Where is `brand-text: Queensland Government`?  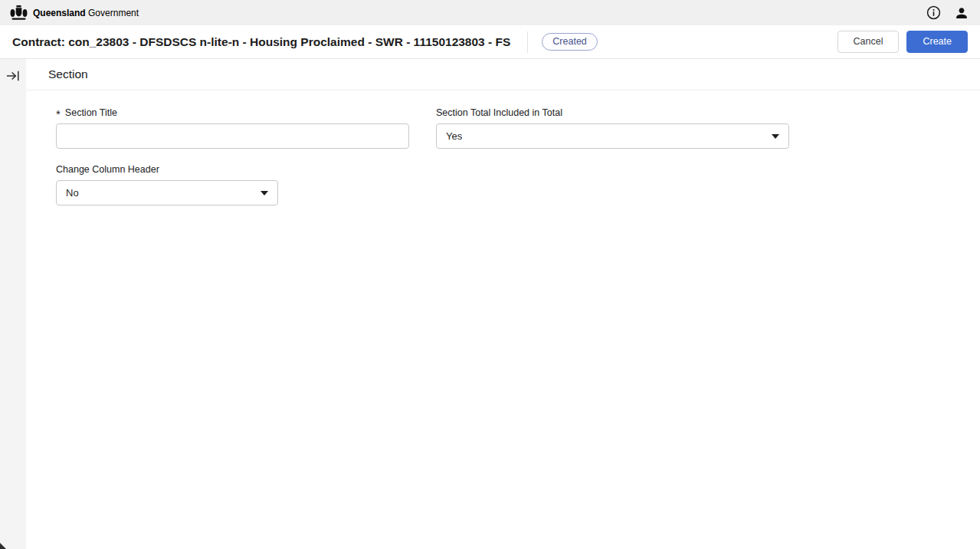
brand-text: Queensland Government is located at coordinates (86, 13).